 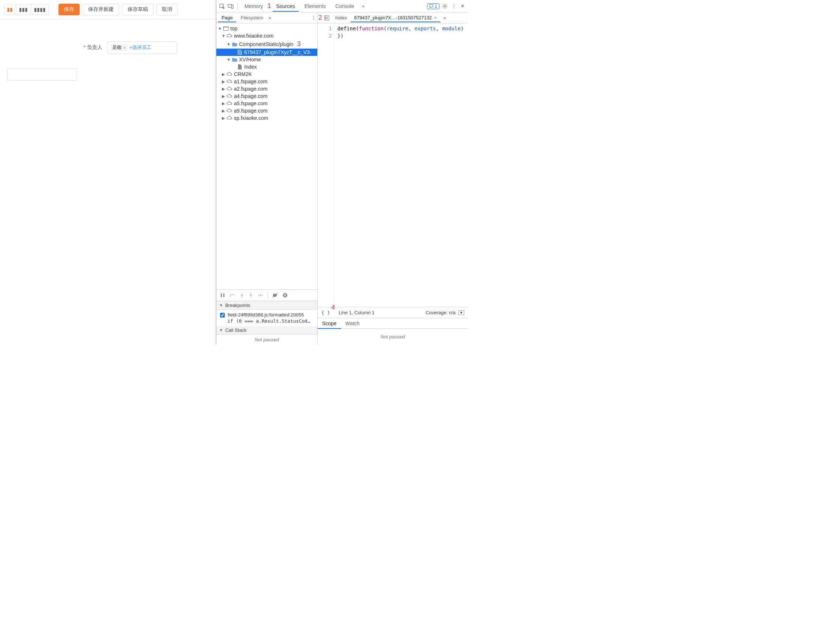 What do you see at coordinates (327, 18) in the screenshot?
I see `toggle-navigator-icon` at bounding box center [327, 18].